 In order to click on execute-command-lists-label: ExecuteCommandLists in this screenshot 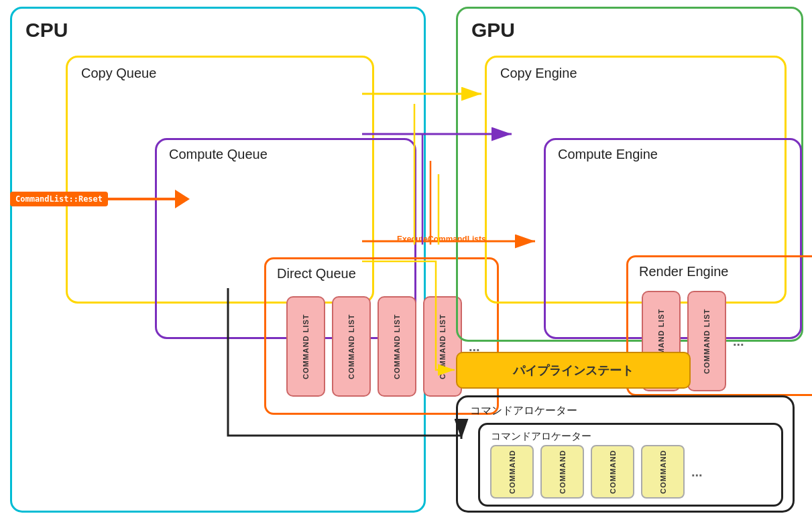, I will do `click(441, 239)`.